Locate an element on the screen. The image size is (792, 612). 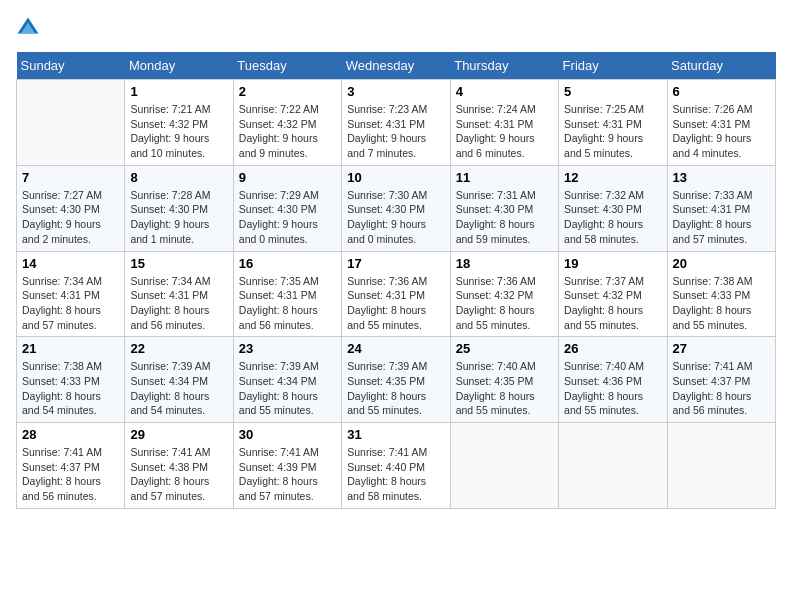
day-of-week-header: Monday is located at coordinates (179, 66).